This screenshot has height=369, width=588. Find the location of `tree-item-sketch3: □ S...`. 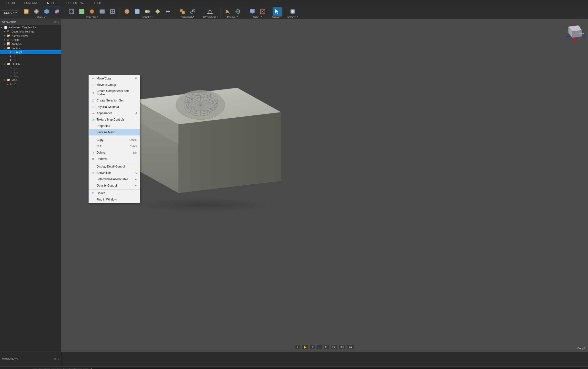

tree-item-sketch3: □ S... is located at coordinates (30, 76).